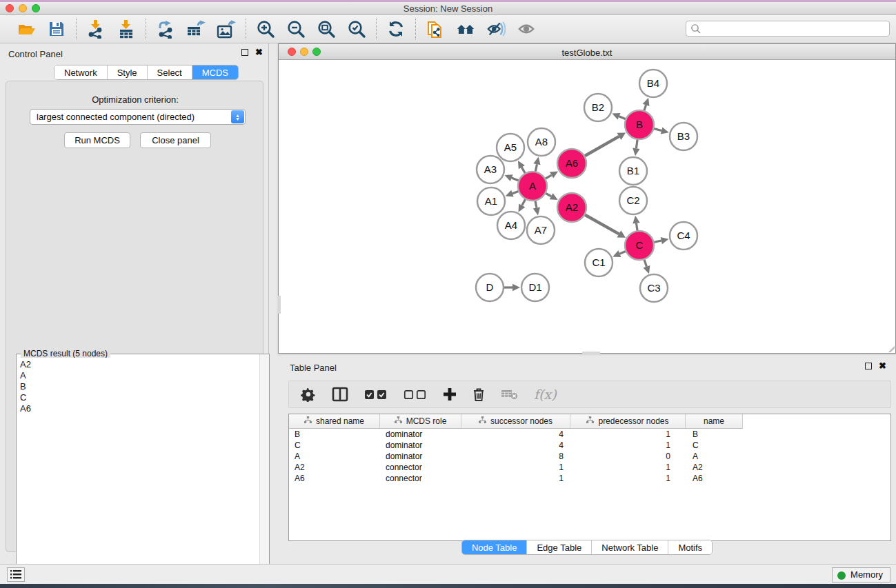 This screenshot has width=896, height=588. What do you see at coordinates (128, 73) in the screenshot?
I see `tab-style: Style` at bounding box center [128, 73].